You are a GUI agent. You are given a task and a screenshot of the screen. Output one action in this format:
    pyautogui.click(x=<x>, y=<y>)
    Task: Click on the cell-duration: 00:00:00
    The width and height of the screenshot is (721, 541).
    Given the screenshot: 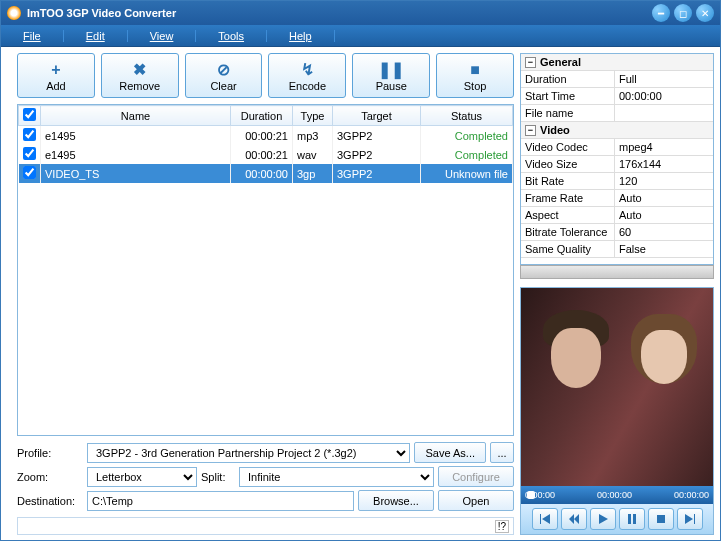 What is the action you would take?
    pyautogui.click(x=262, y=174)
    